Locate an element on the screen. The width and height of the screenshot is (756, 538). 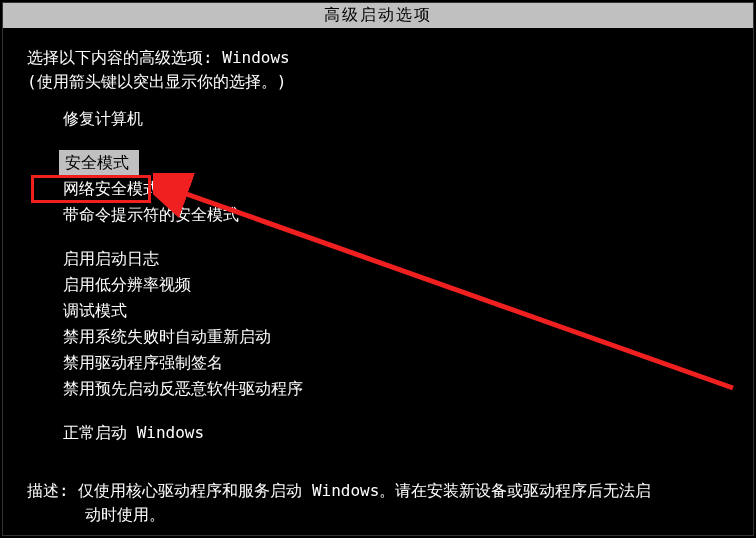
menu-disable-auto-restart: 禁用系统失败时自动重新启动 is located at coordinates (167, 337).